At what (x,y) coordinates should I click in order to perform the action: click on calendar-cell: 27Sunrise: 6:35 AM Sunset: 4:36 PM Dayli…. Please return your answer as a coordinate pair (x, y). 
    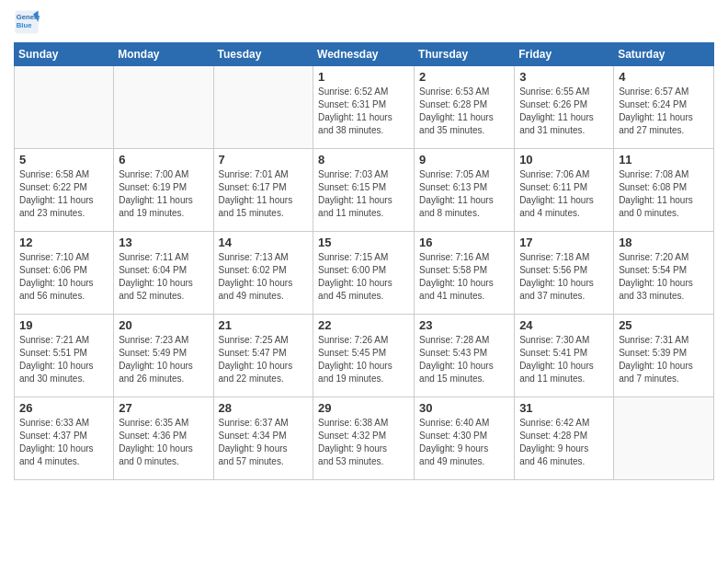
    Looking at the image, I should click on (164, 439).